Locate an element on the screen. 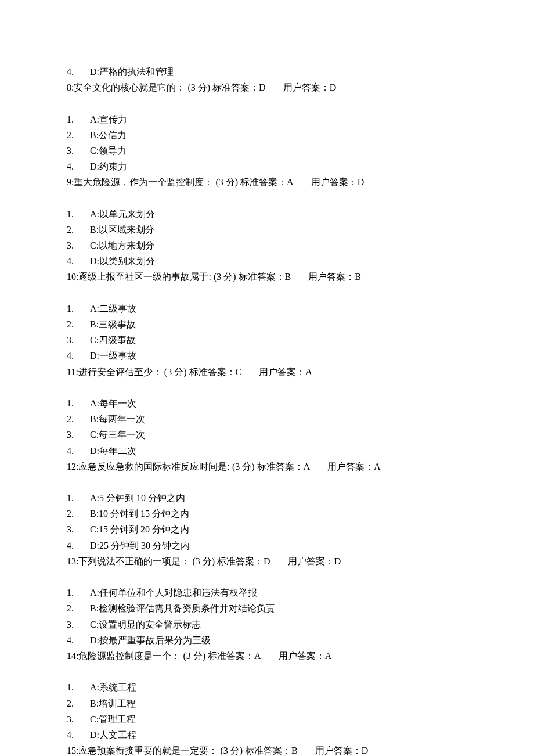 This screenshot has height=756, width=534. option-text: B:以区域来划分 is located at coordinates (122, 230).